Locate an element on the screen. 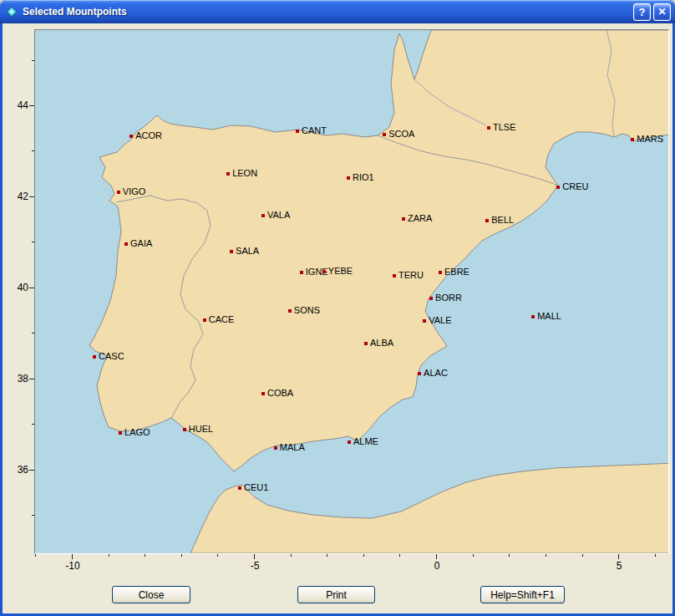 Image resolution: width=675 pixels, height=616 pixels. print-button: Print is located at coordinates (336, 595).